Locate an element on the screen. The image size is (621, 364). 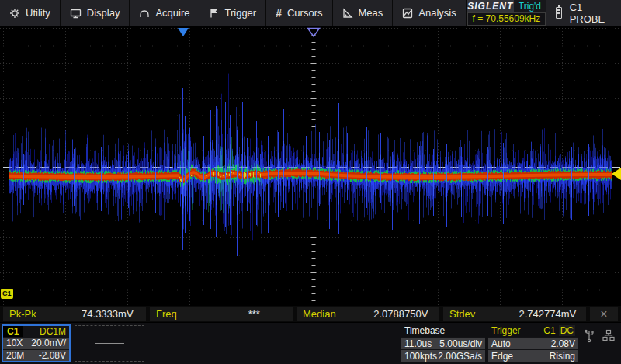
channel-offset: -2.08V is located at coordinates (53, 355).